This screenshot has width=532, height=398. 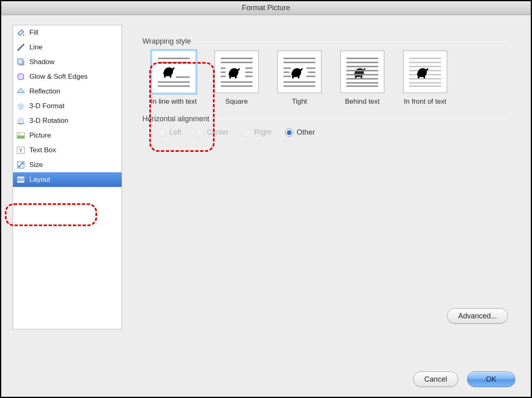 I want to click on sidebar-item-label: Line, so click(x=36, y=47).